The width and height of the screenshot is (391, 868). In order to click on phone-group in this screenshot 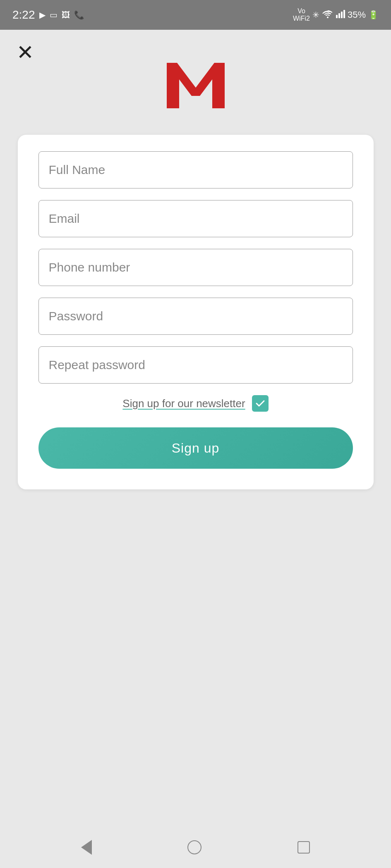, I will do `click(196, 267)`.